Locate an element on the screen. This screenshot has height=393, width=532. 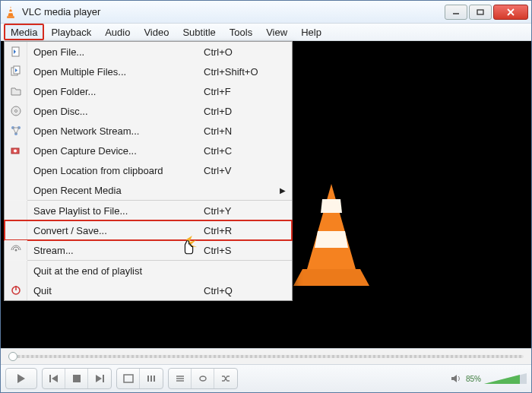
seek-bar is located at coordinates (266, 357).